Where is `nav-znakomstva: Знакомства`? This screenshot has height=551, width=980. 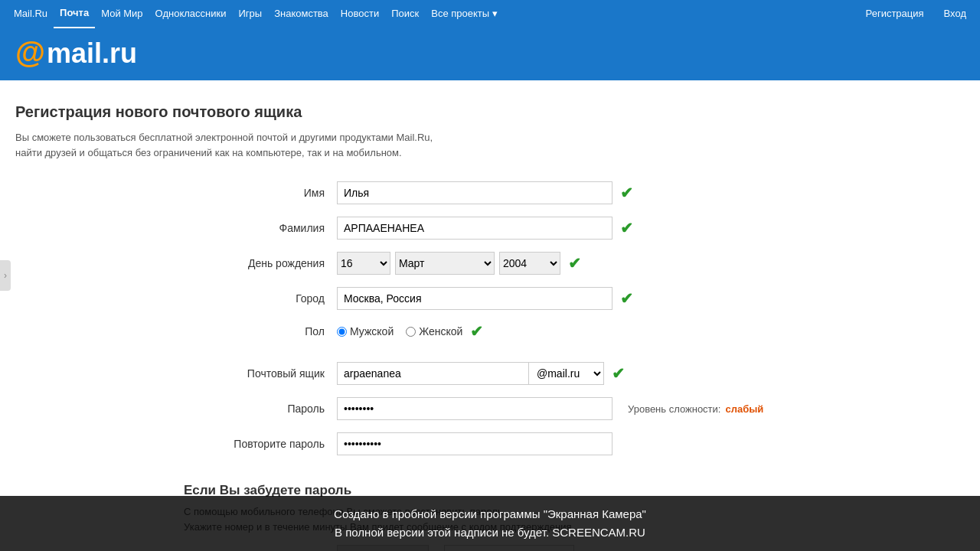 nav-znakomstva: Знакомства is located at coordinates (302, 14).